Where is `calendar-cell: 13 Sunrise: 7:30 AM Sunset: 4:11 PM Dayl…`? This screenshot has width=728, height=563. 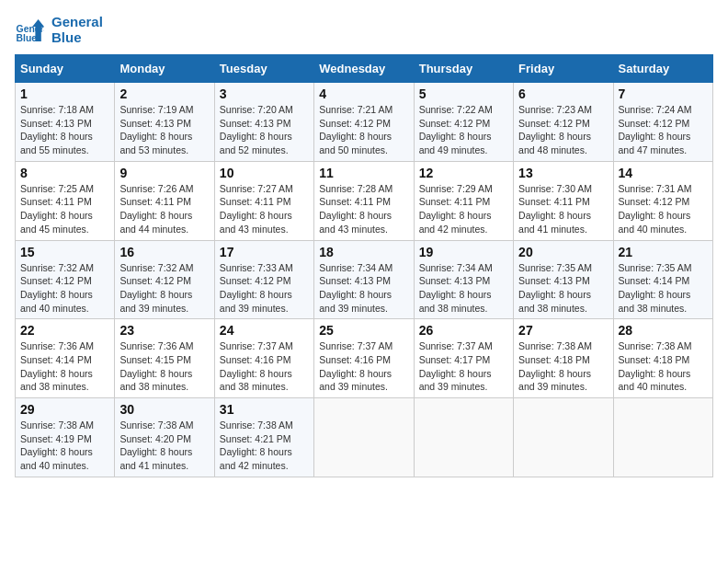
calendar-cell: 13 Sunrise: 7:30 AM Sunset: 4:11 PM Dayl… is located at coordinates (563, 201).